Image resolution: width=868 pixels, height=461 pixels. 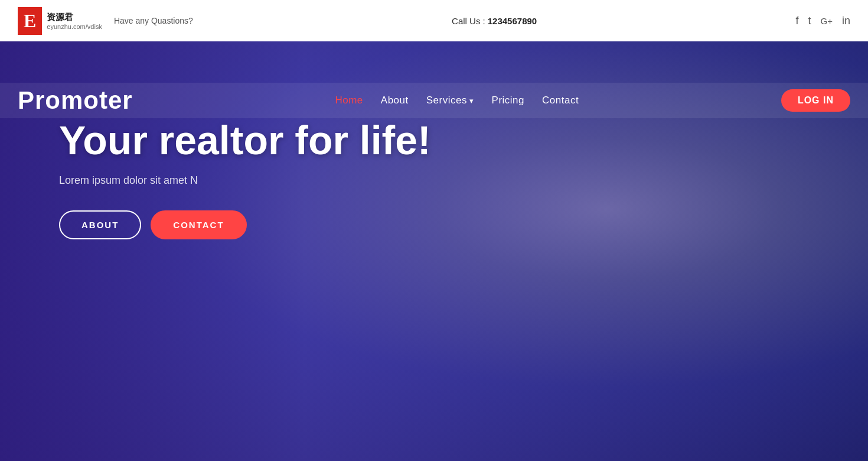 I want to click on nav-links: Home About Services Pricing Contact, so click(x=457, y=100).